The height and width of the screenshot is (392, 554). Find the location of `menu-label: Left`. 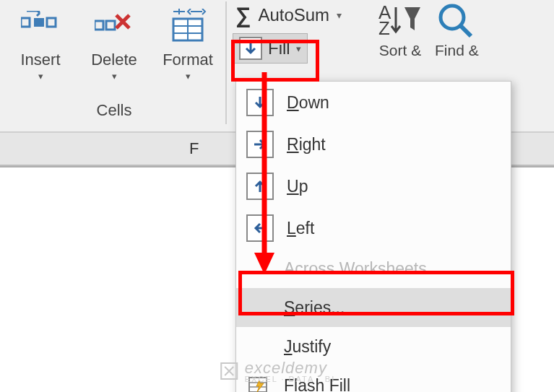

menu-label: Left is located at coordinates (300, 228).